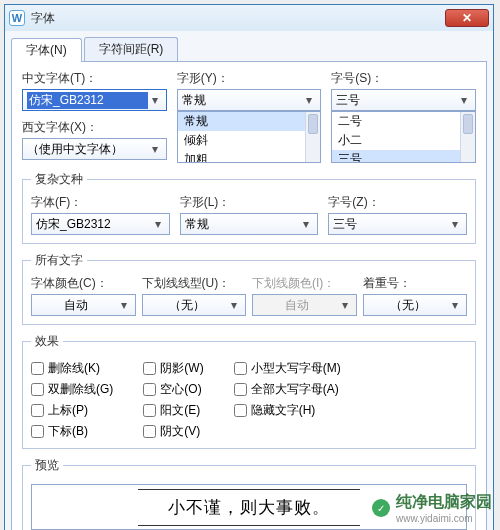  What do you see at coordinates (404, 100) in the screenshot?
I see `cn-size-combo: 三号 ▾` at bounding box center [404, 100].